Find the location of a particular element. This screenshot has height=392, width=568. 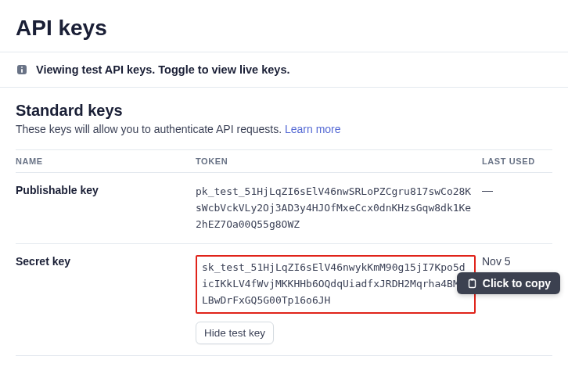

section-desc-text: These keys will allow you to authenticat… is located at coordinates (150, 129).